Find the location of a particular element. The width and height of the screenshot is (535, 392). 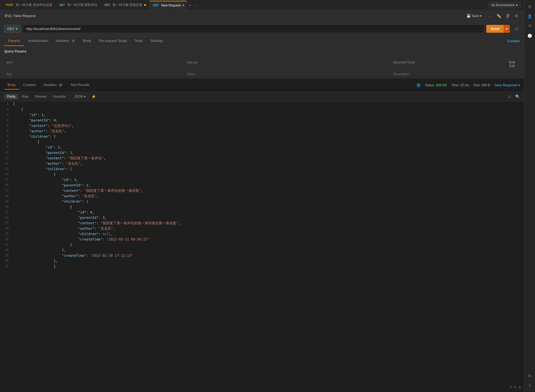

json-line: 11 "content": "我回复了第一条评论", is located at coordinates (262, 158).